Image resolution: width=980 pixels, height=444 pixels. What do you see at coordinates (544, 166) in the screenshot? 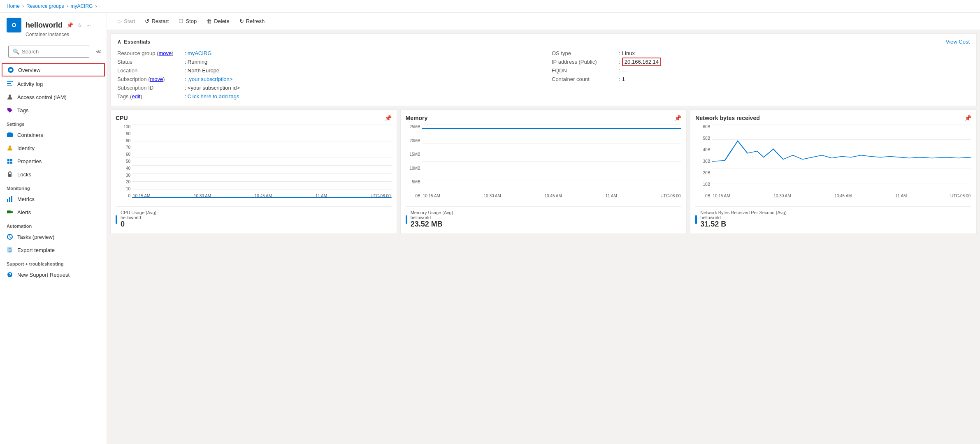
I see `memory-chart-area: 25MB 20MB 15MB 10MB 5MB 0B` at bounding box center [544, 166].